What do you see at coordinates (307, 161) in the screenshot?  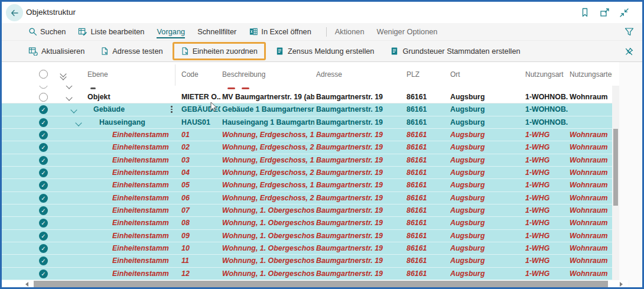 I see `table-row: ✓Einheitenstamm03Wohnung, Erdgeschoss, 1…` at bounding box center [307, 161].